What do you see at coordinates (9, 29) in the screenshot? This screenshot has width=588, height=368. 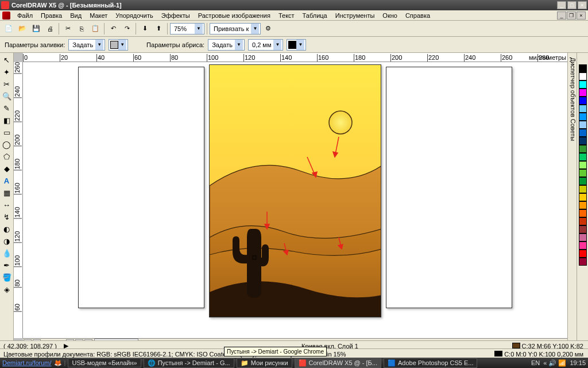 I see `new-icon: 📄` at bounding box center [9, 29].